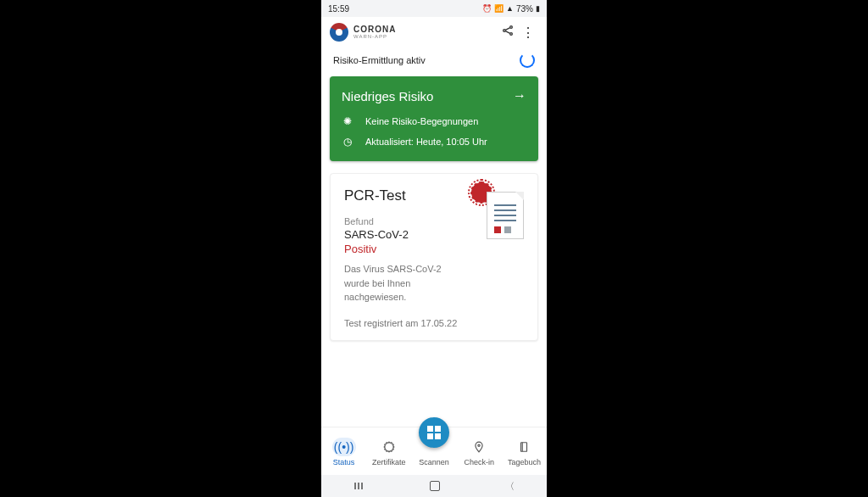 The image size is (868, 497). Describe the element at coordinates (510, 8) in the screenshot. I see `signal-icon: ▲` at that location.